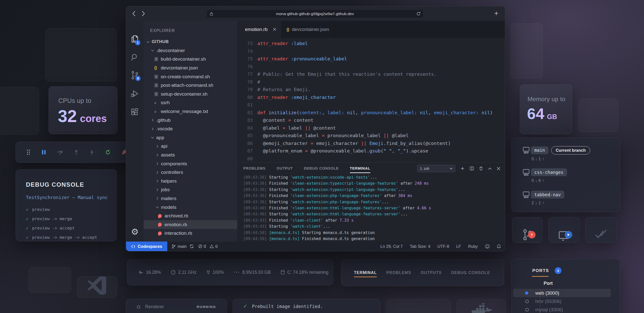 The height and width of the screenshot is (313, 644). What do you see at coordinates (419, 14) in the screenshot?
I see `refresh-icon` at bounding box center [419, 14].